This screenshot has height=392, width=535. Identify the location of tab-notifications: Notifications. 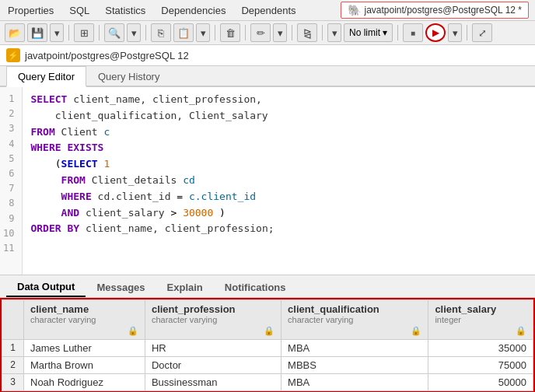
(255, 288).